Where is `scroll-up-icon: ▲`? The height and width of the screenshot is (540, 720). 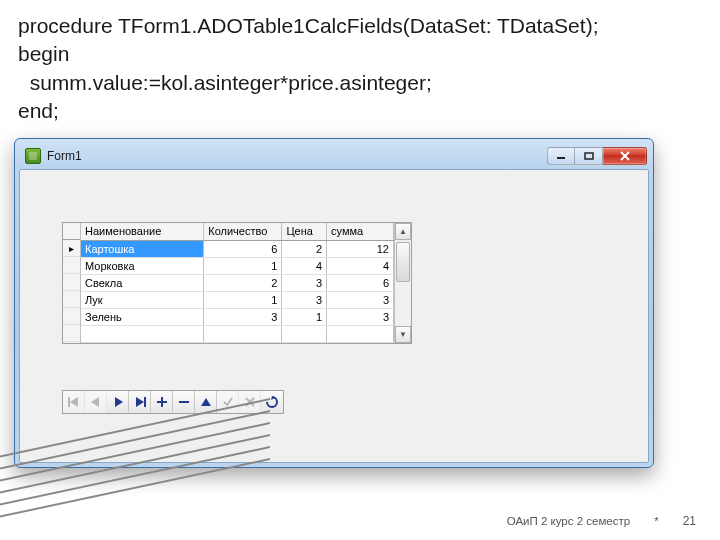
scroll-up-icon: ▲ is located at coordinates (403, 232).